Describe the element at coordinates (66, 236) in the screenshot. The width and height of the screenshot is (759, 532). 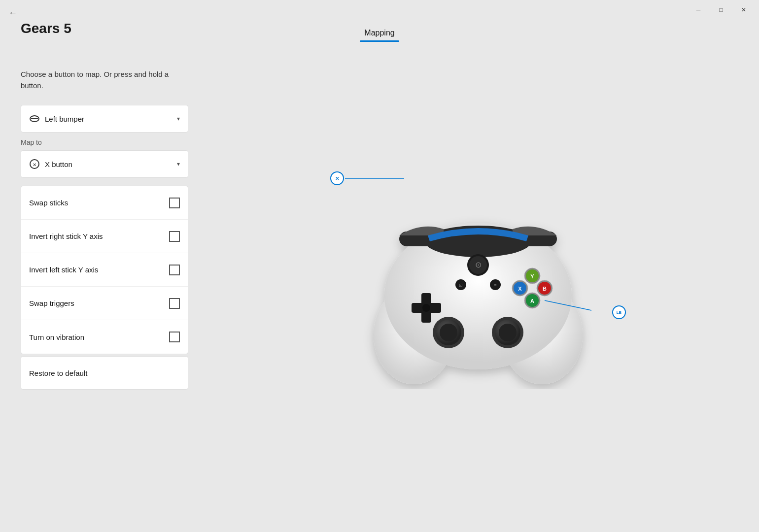
I see `invert-right-stick-label: Invert right stick Y axis` at that location.